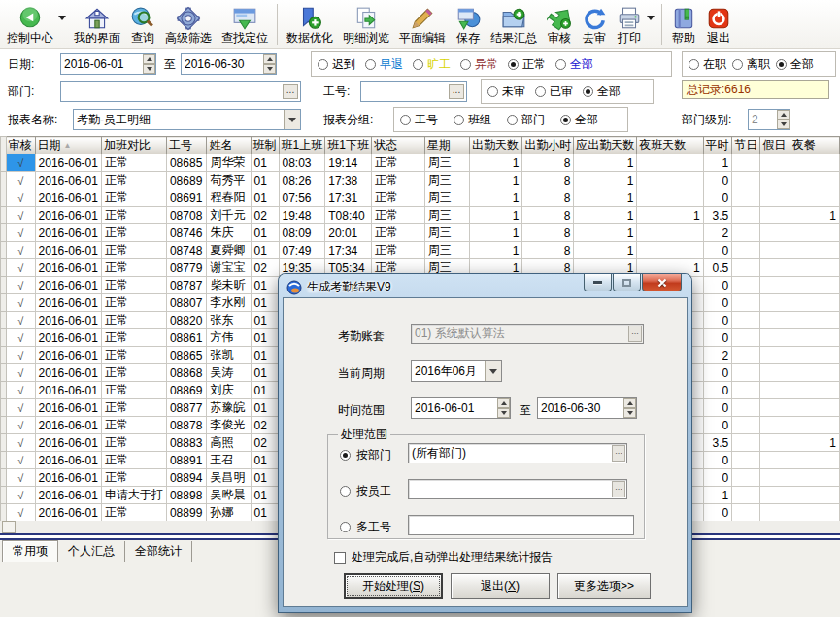 The height and width of the screenshot is (617, 840). What do you see at coordinates (186, 338) in the screenshot?
I see `cell: 08861` at bounding box center [186, 338].